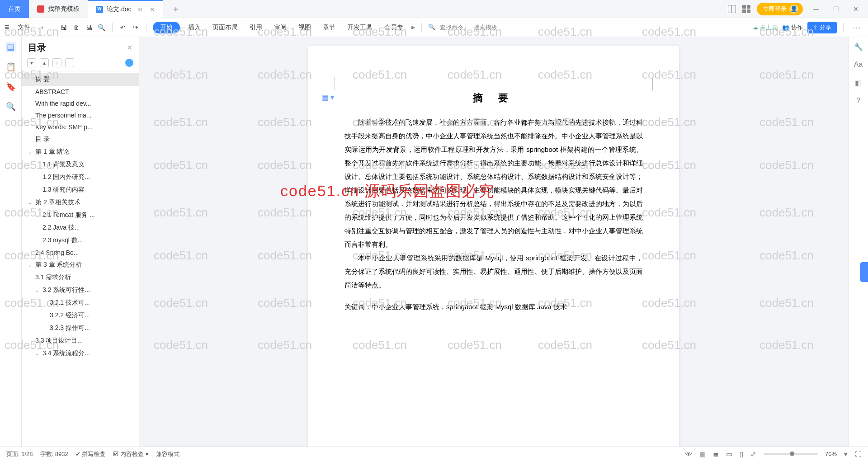 This screenshot has width=868, height=461. Describe the element at coordinates (140, 9) in the screenshot. I see `popout-icon: ⧉` at that location.